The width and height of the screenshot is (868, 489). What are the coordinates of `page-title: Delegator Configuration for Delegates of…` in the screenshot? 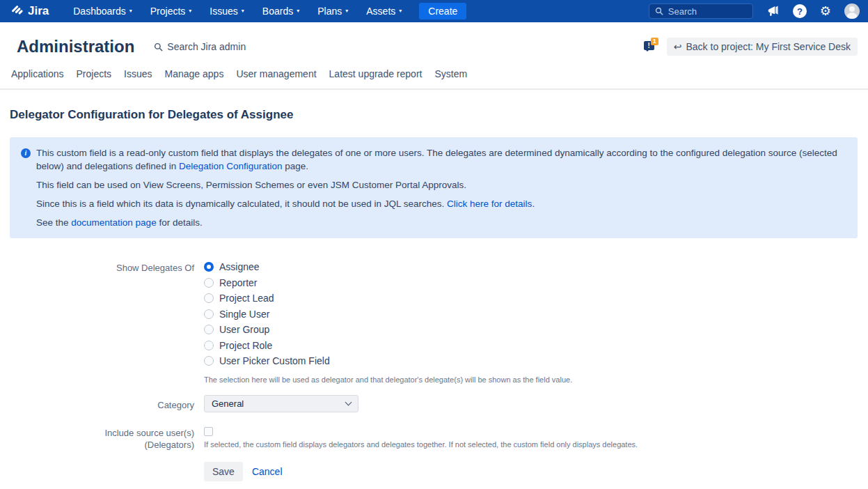 It's located at (434, 115).